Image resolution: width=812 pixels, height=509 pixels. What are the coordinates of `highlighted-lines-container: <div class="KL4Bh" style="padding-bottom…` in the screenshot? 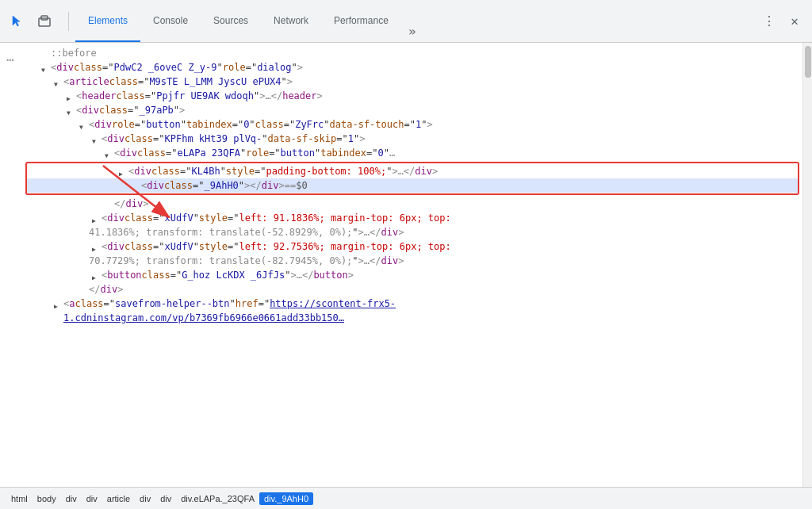 It's located at (412, 178).